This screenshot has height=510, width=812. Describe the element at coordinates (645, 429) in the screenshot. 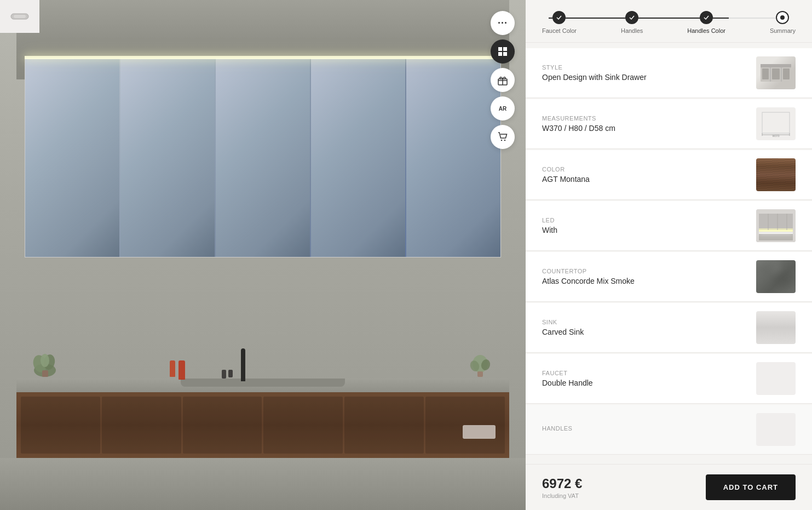

I see `config-text-handles: Handles` at that location.